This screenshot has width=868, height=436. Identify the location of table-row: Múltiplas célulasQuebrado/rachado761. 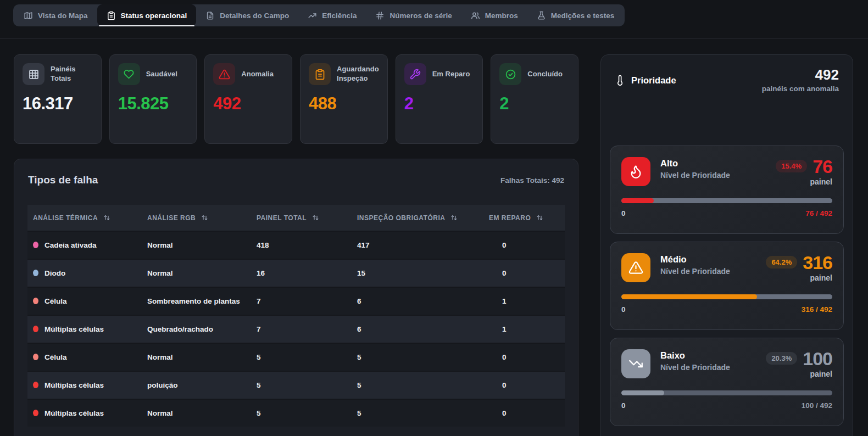
(296, 329).